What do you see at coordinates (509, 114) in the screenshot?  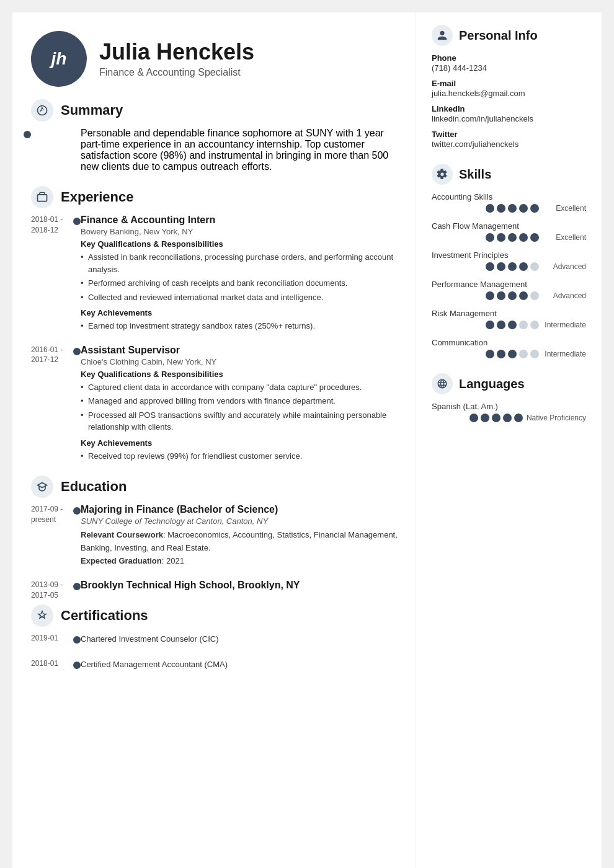 I see `personal-info-row: LinkedIn linkedin.com/in/juliahenckels` at bounding box center [509, 114].